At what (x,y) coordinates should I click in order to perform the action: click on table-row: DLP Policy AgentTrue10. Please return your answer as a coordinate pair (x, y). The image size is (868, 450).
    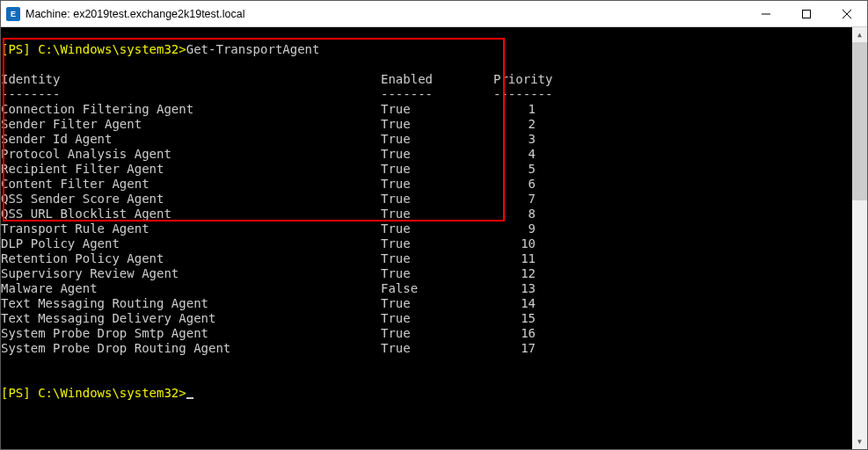
    Looking at the image, I should click on (427, 244).